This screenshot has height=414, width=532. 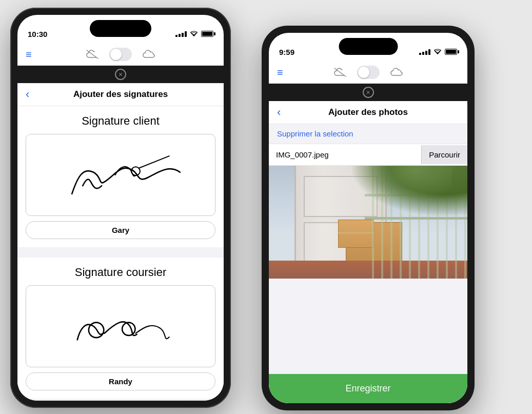 I want to click on back-button-2: ‹, so click(x=279, y=112).